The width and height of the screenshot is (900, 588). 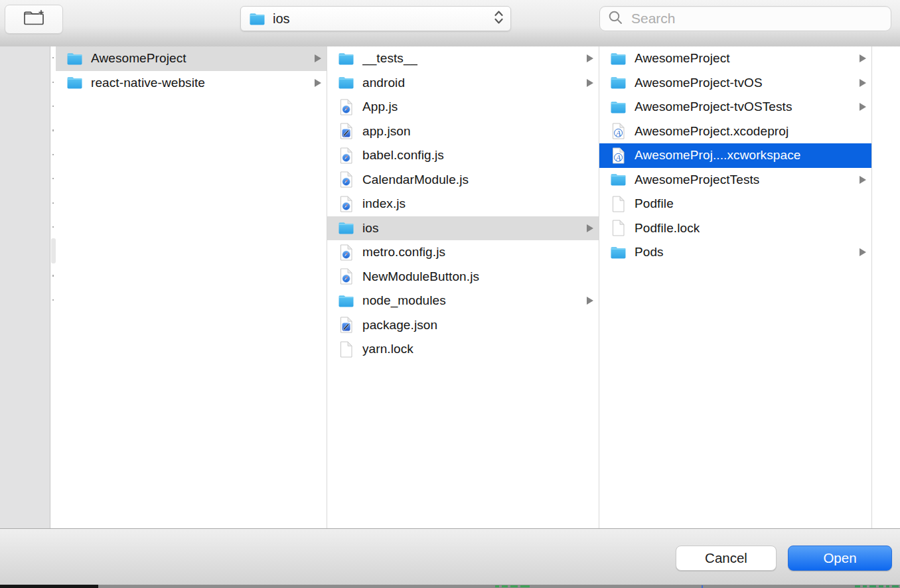 What do you see at coordinates (499, 19) in the screenshot?
I see `stepper-arrows-icon` at bounding box center [499, 19].